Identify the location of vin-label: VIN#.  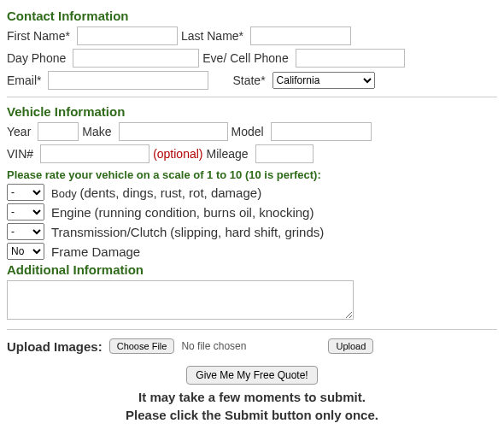
(21, 154).